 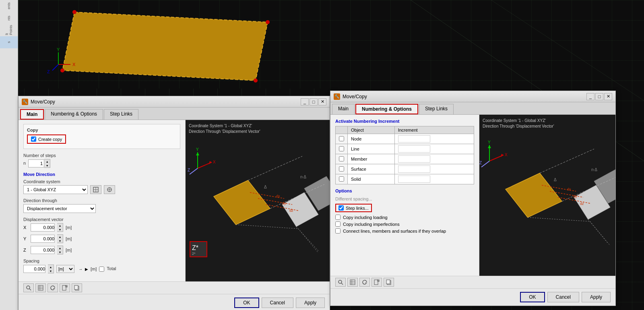 I want to click on node-increment, so click(x=414, y=139).